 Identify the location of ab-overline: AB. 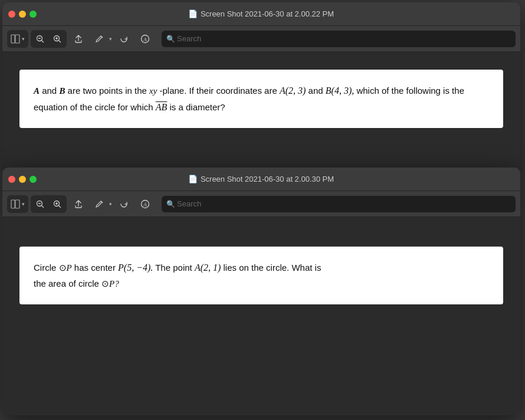
(162, 107).